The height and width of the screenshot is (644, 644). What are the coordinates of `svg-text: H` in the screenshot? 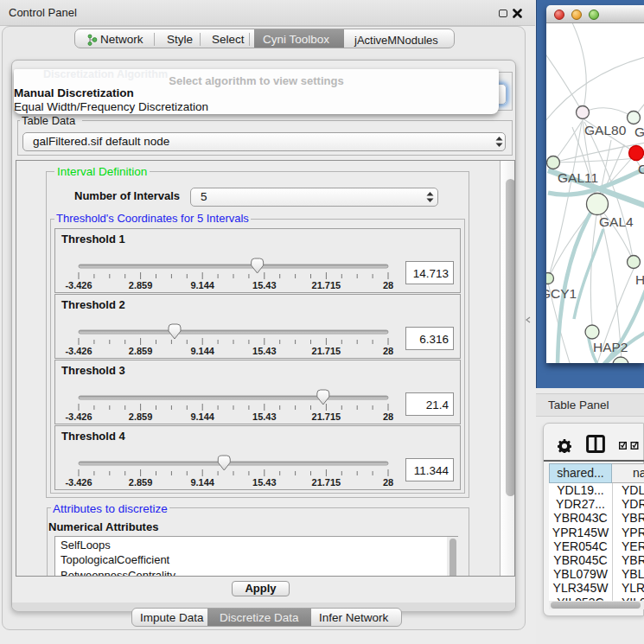 It's located at (640, 280).